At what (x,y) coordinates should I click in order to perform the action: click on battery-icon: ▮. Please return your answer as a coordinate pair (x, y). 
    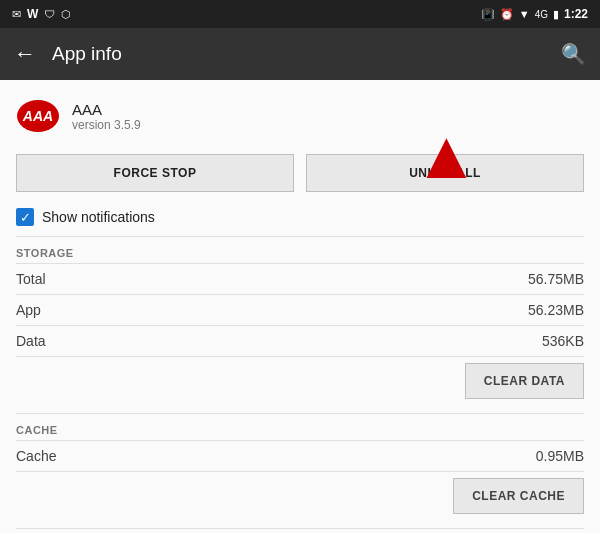
    Looking at the image, I should click on (556, 14).